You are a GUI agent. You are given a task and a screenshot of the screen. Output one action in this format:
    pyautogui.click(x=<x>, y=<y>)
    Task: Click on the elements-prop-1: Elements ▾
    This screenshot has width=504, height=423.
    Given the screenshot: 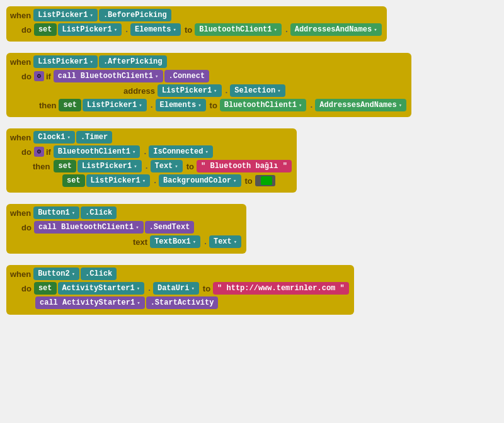 What is the action you would take?
    pyautogui.click(x=156, y=30)
    